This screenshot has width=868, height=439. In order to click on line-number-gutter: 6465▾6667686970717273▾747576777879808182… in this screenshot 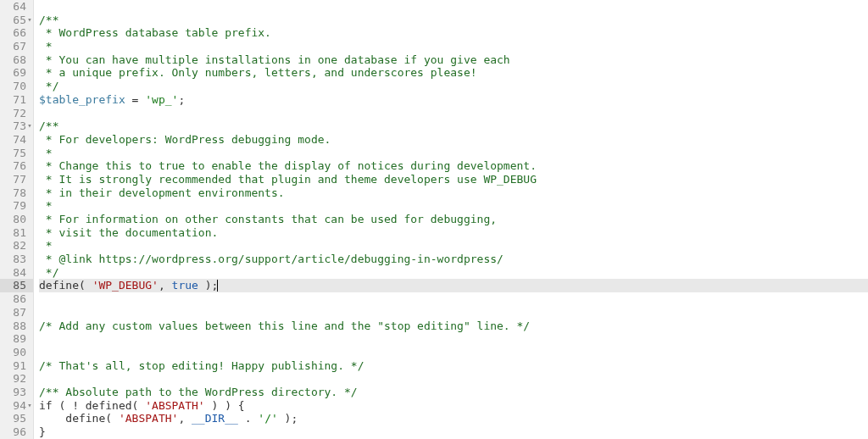, I will do `click(17, 220)`.